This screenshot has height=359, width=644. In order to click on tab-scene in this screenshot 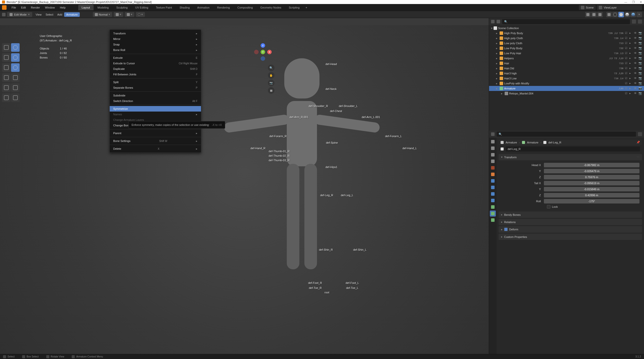, I will do `click(493, 161)`.